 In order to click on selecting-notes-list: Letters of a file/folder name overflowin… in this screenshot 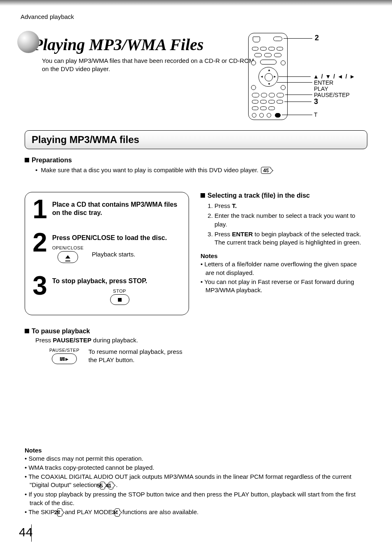, I will do `click(284, 277)`.